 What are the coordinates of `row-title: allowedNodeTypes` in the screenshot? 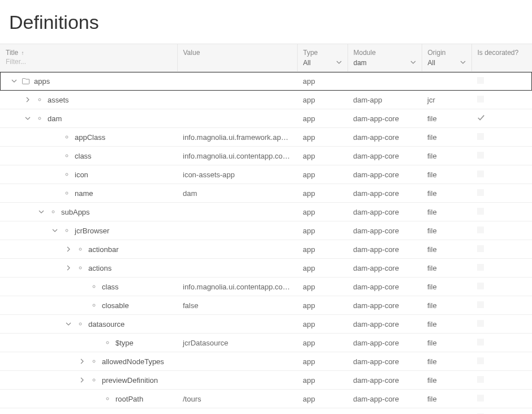 It's located at (133, 361).